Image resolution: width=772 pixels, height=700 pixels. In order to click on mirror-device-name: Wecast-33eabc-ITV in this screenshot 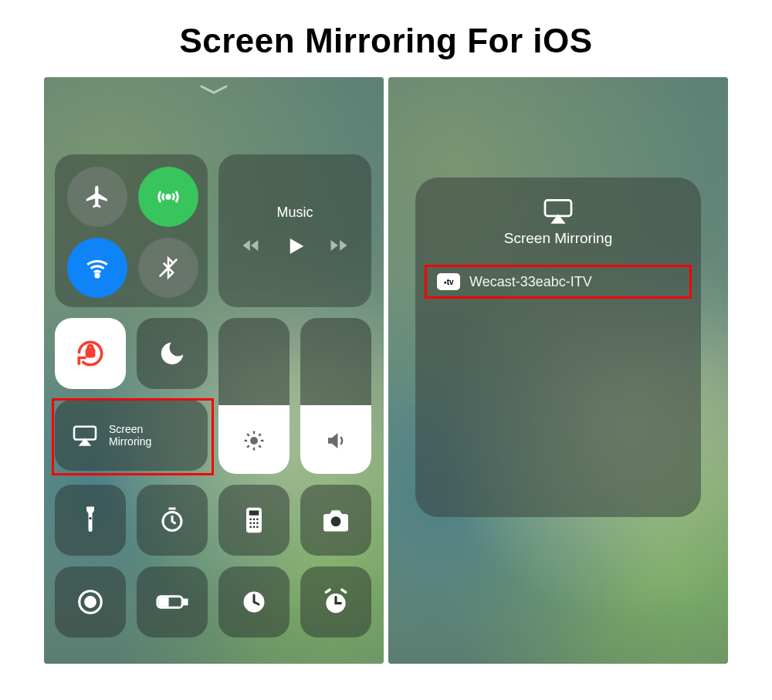, I will do `click(531, 282)`.